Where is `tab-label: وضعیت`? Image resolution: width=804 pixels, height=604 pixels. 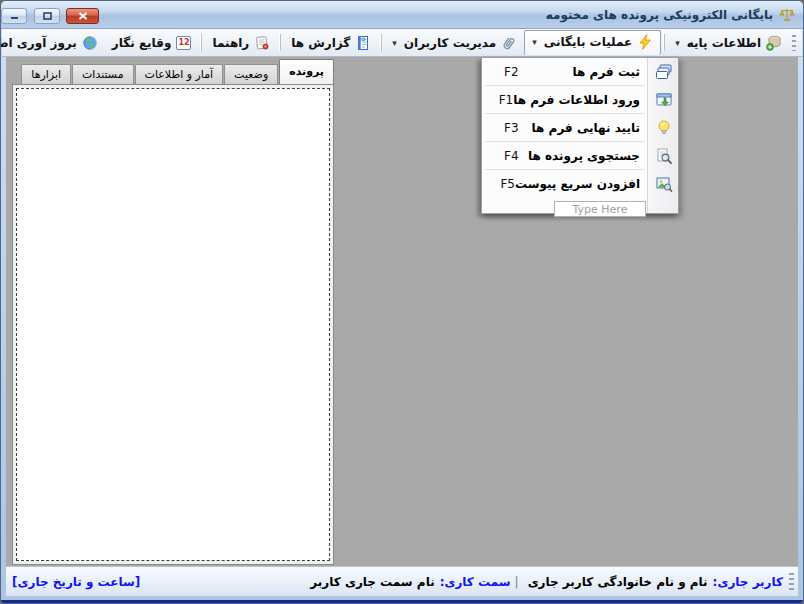
tab-label: وضعیت is located at coordinates (251, 74).